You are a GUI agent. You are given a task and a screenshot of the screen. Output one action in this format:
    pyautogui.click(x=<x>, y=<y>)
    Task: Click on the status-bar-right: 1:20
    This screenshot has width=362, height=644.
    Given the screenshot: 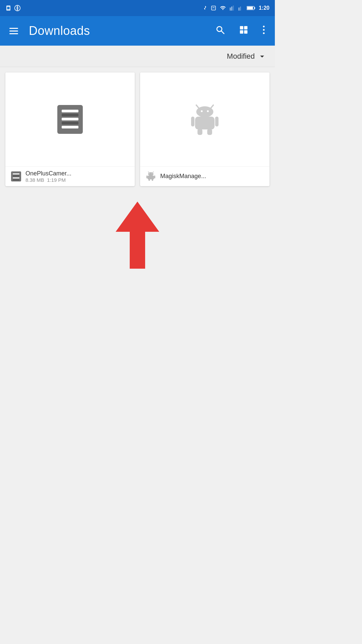 What is the action you would take?
    pyautogui.click(x=236, y=8)
    